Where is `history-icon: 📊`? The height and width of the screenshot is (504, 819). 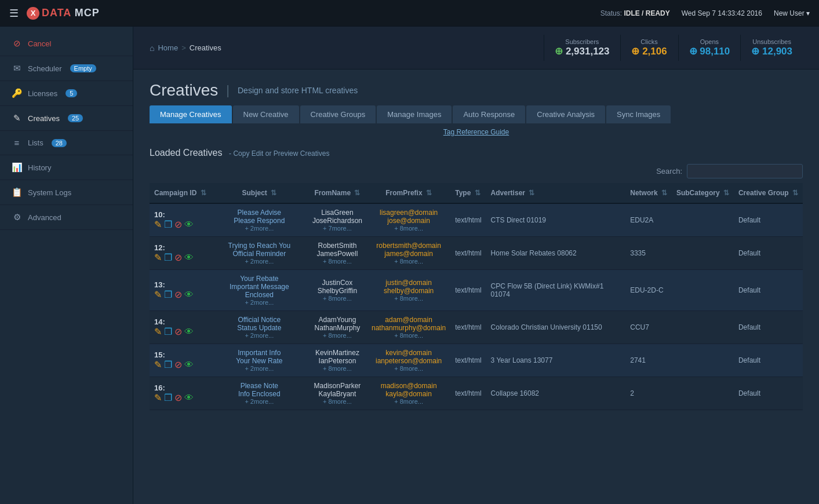
history-icon: 📊 is located at coordinates (17, 167).